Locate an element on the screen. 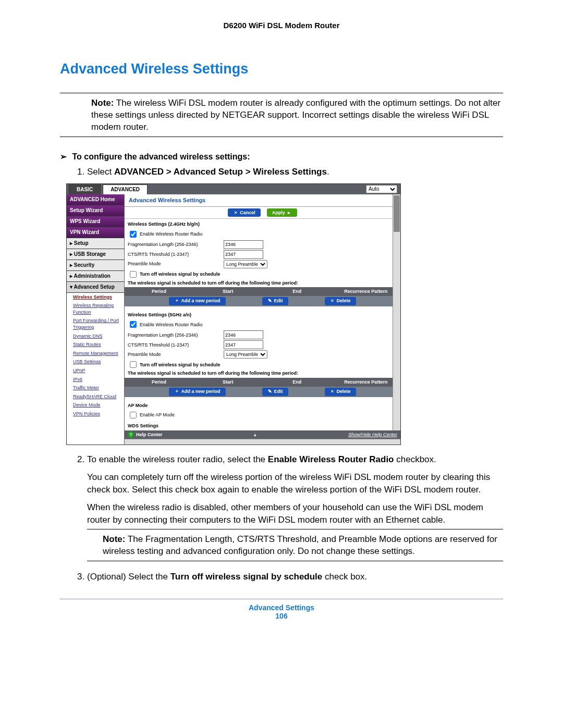 Image resolution: width=563 pixels, height=728 pixels. step2-para1: You can completely turn off the wireless… is located at coordinates (295, 484).